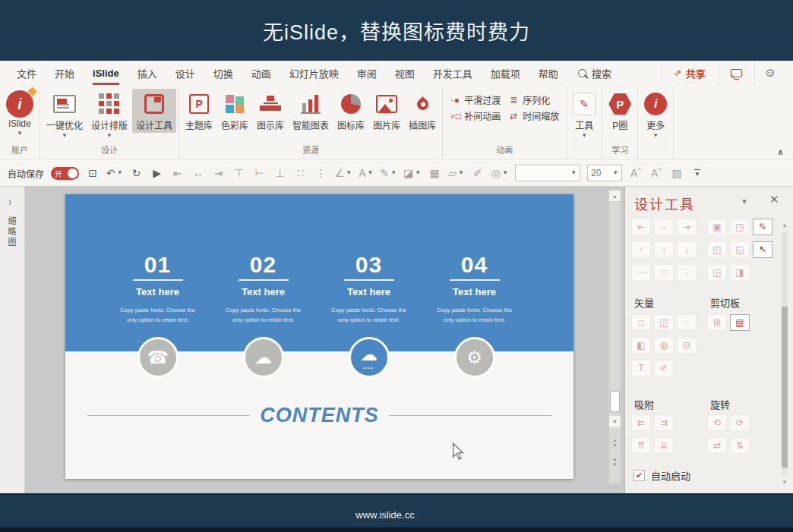 The image size is (793, 532). I want to click on bring-forward-button: ◰, so click(717, 250).